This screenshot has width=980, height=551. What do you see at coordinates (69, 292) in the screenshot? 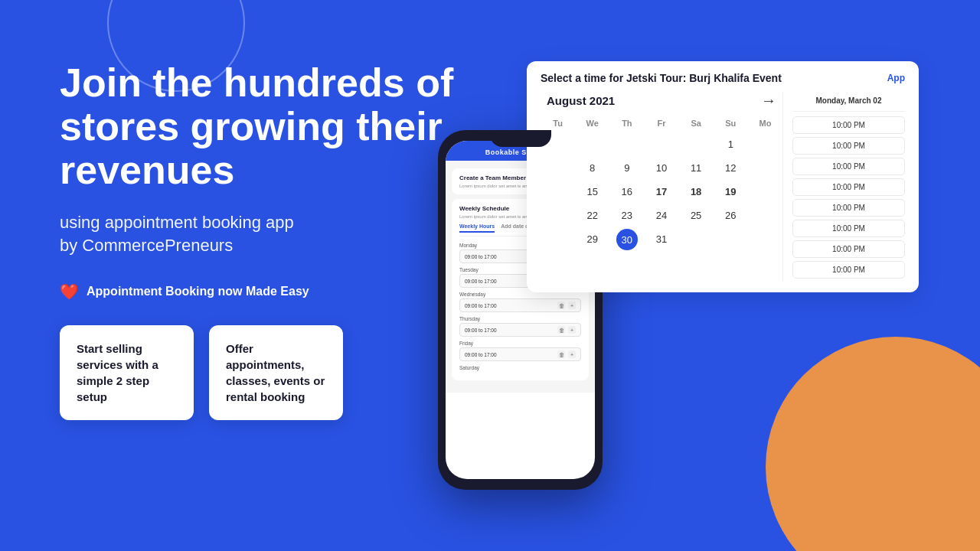
I see `heart-icon: ❤️` at bounding box center [69, 292].